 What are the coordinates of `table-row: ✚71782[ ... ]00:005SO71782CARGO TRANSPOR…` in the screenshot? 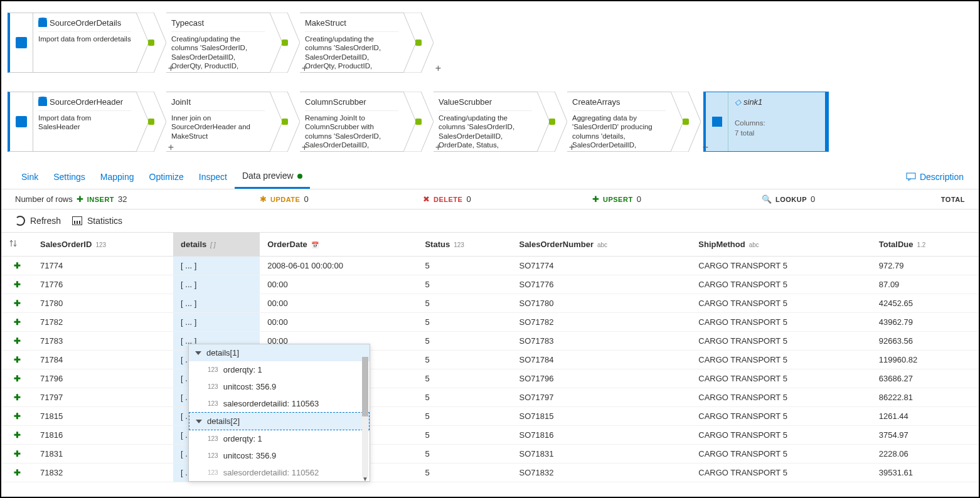 It's located at (490, 322).